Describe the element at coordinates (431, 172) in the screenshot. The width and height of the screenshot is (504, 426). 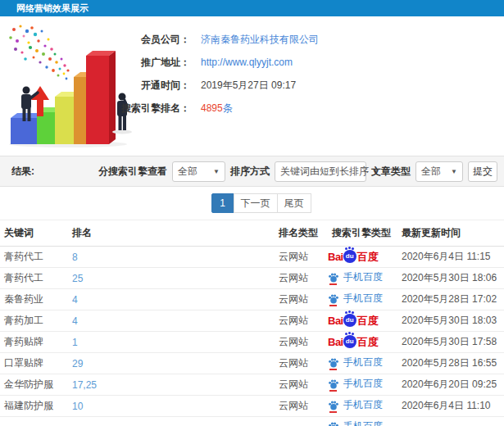
I see `article-type-value: 全部` at that location.